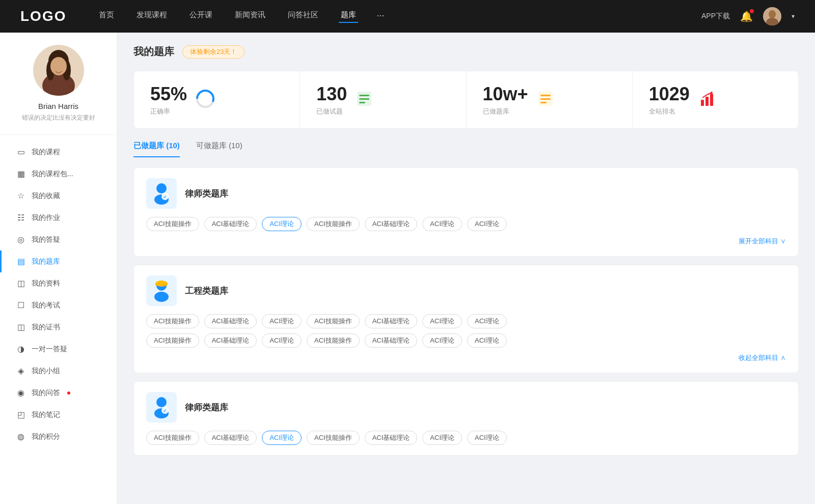 This screenshot has width=815, height=504. What do you see at coordinates (332, 100) in the screenshot?
I see `stat-done-questions-group: 130 已做试题` at bounding box center [332, 100].